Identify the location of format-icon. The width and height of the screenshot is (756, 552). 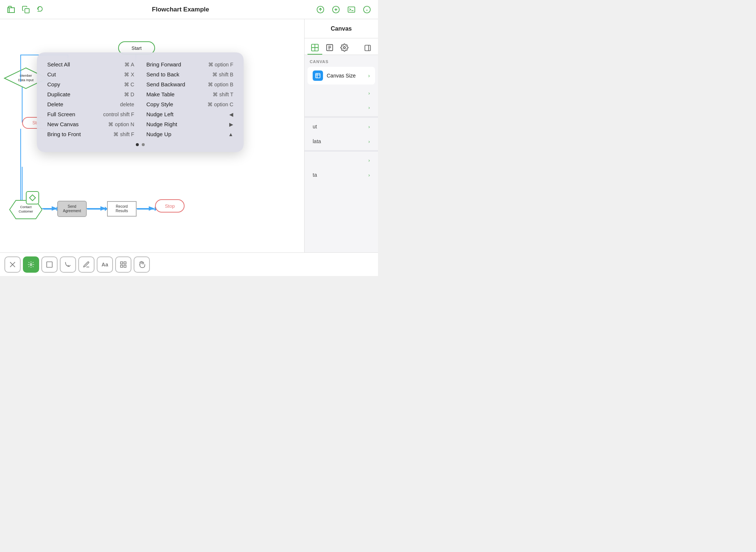
(330, 48).